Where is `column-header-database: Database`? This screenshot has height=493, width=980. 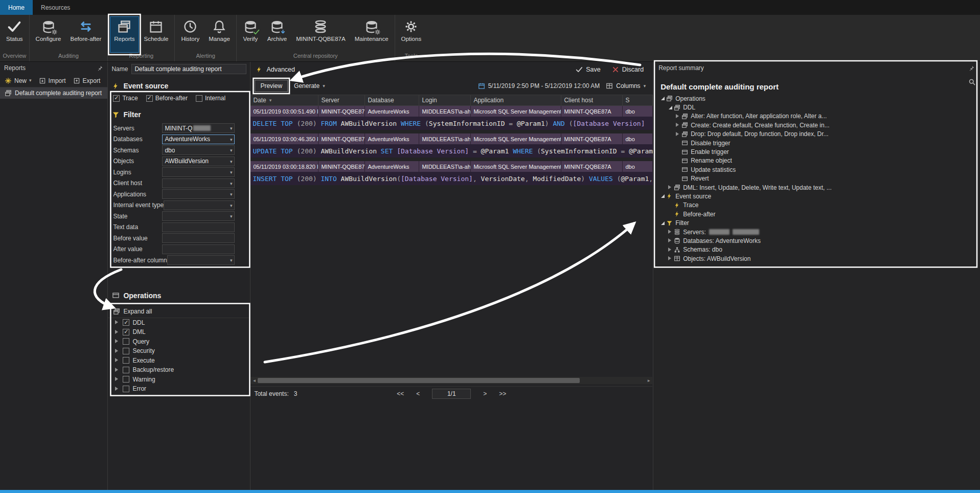 column-header-database: Database is located at coordinates (392, 100).